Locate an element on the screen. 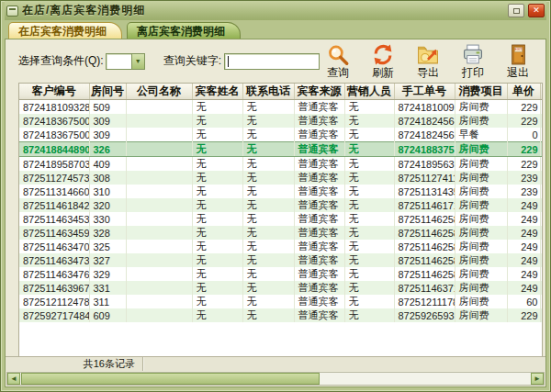 This screenshot has height=392, width=551. table-cell: 239 is located at coordinates (523, 191).